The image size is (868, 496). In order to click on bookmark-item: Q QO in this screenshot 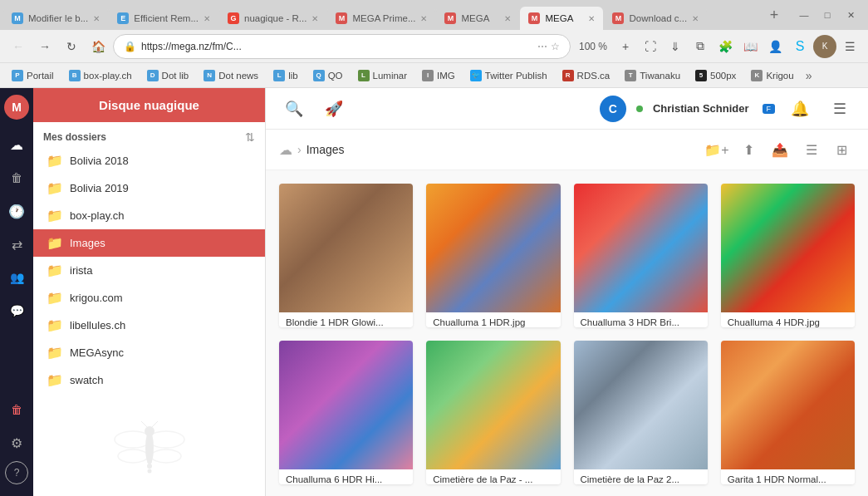, I will do `click(328, 76)`.